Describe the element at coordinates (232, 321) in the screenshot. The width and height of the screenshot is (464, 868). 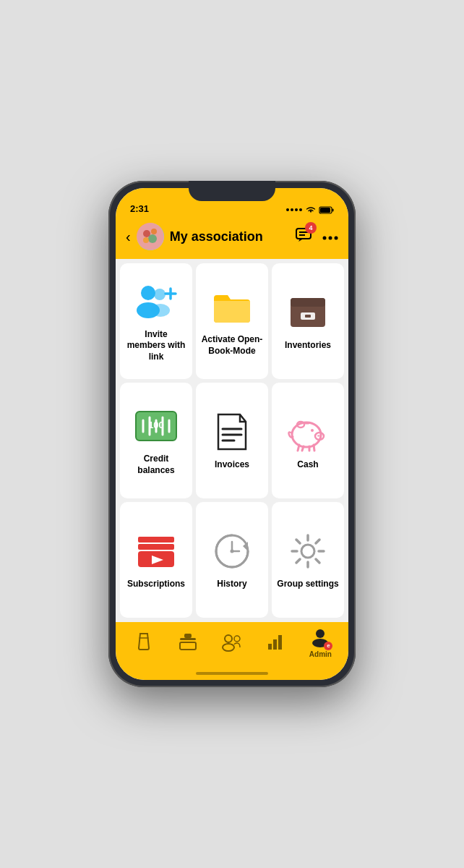
I see `grid-item-open-book: Activate Open-Book-Mode` at that location.